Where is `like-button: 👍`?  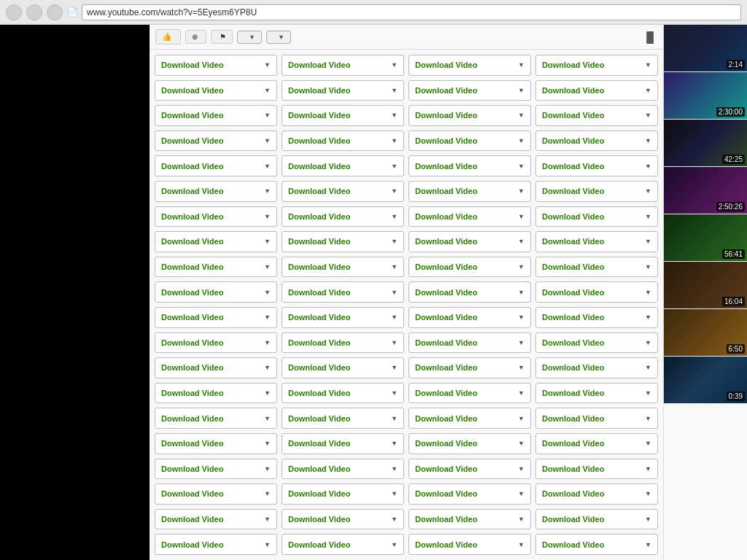
like-button: 👍 is located at coordinates (168, 36).